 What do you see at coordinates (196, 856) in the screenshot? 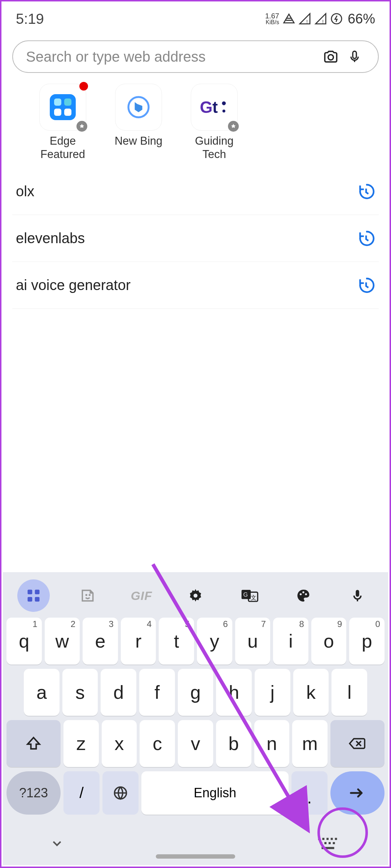
I see `home-indicator` at bounding box center [196, 856].